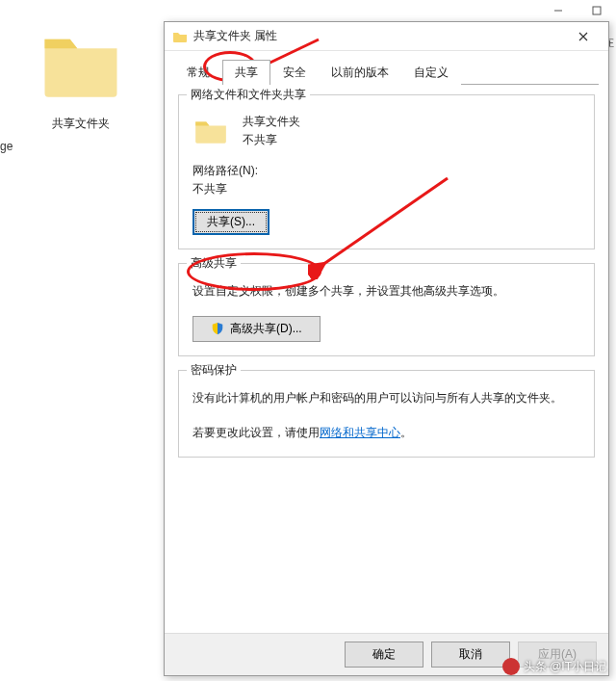 Image resolution: width=616 pixels, height=681 pixels. Describe the element at coordinates (431, 72) in the screenshot. I see `tab-customize: 自定义` at that location.